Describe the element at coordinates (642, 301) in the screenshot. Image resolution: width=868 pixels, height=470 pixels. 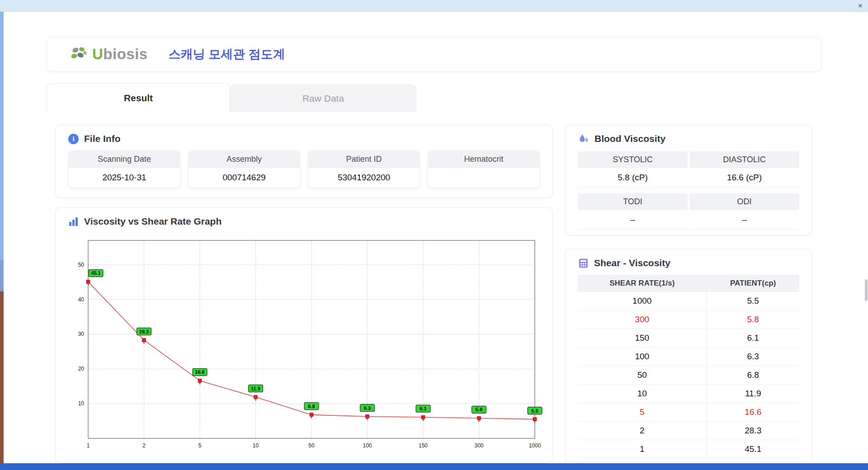
I see `shear-rate-cell: 1000` at that location.